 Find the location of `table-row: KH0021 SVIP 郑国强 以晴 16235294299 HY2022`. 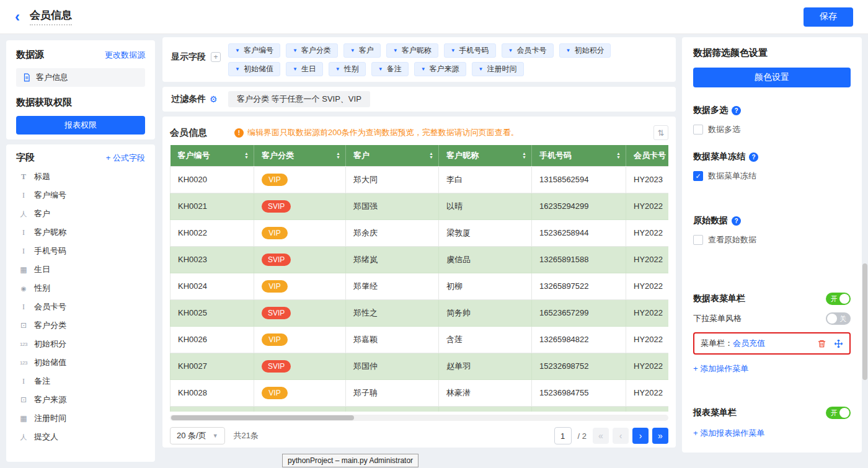

table-row: KH0021 SVIP 郑国强 以晴 16235294299 HY2022 is located at coordinates (420, 206).